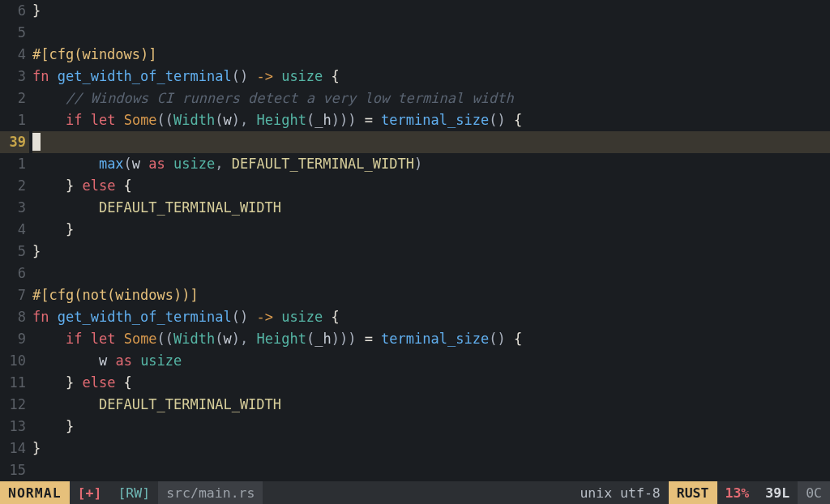 This screenshot has width=830, height=504. Describe the element at coordinates (15, 405) in the screenshot. I see `line-number: 12` at that location.